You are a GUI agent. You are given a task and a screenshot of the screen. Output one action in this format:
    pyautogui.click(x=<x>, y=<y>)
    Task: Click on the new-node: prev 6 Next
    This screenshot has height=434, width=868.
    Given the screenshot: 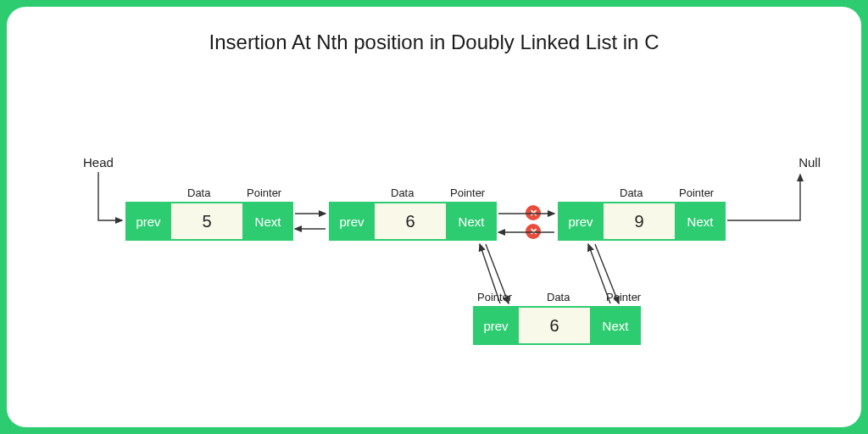 What is the action you would take?
    pyautogui.click(x=557, y=326)
    